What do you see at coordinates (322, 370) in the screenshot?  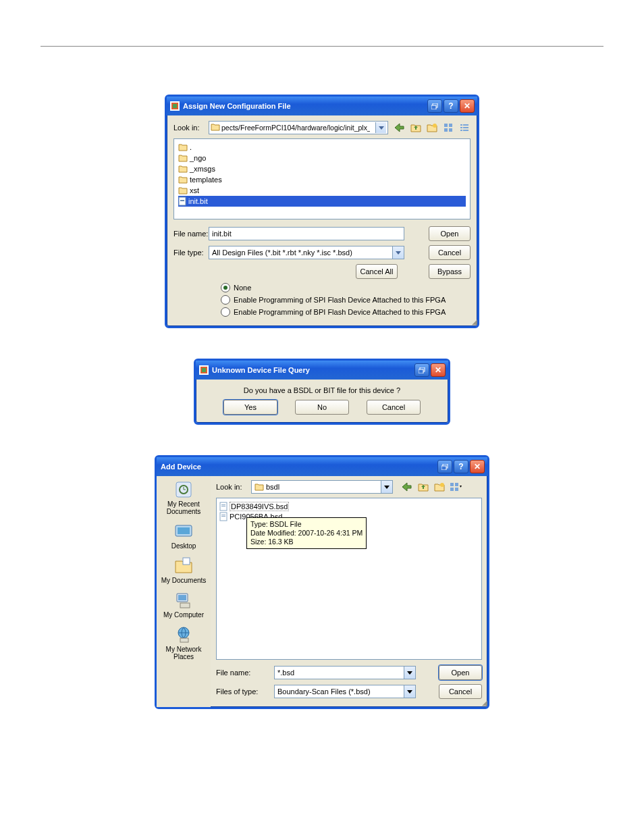 I see `titlebar: Unknown Device File Query ✕` at bounding box center [322, 370].